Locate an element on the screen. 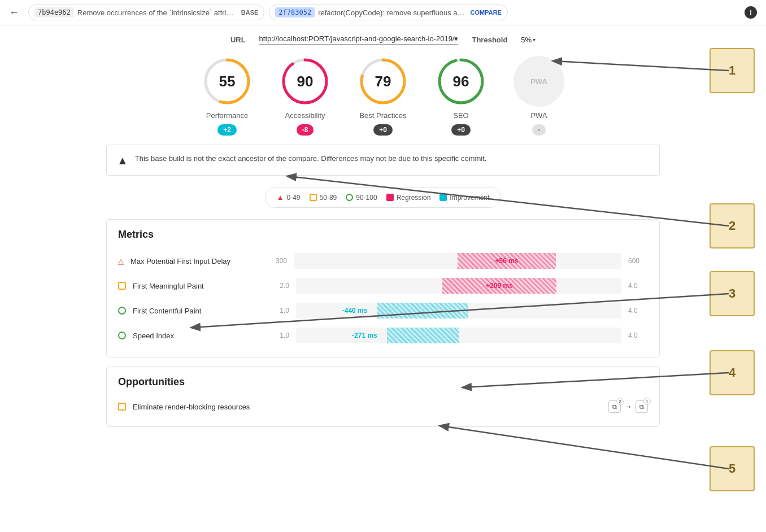  performance-circle: 55 is located at coordinates (227, 81).